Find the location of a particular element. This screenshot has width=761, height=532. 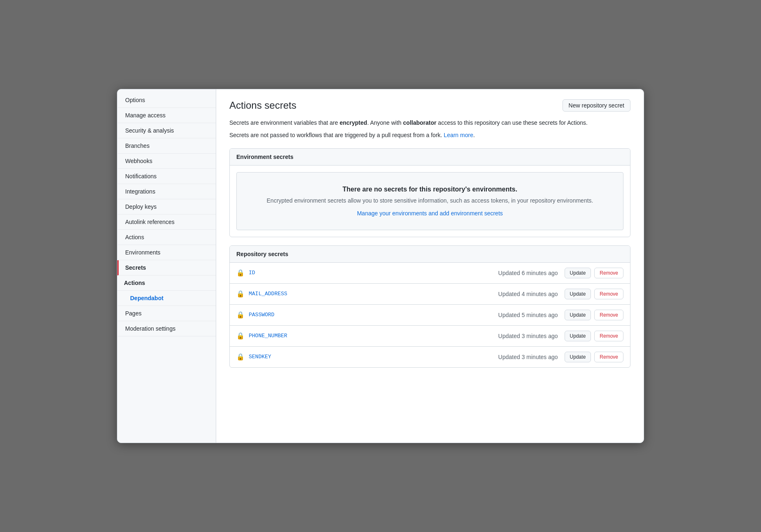

sidebar-item-deploy-keys: Deploy keys is located at coordinates (166, 207).